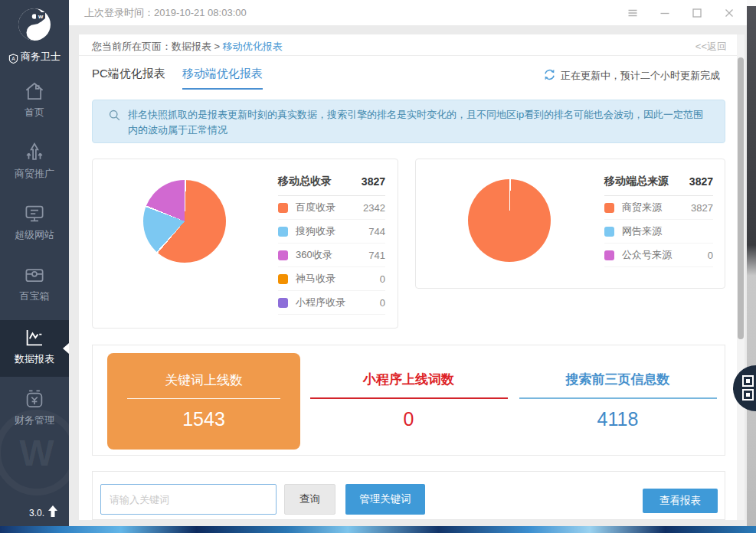 This screenshot has width=756, height=533. Describe the element at coordinates (409, 495) in the screenshot. I see `keyword-toolbar: 查询 管理关键词 查看报表` at that location.